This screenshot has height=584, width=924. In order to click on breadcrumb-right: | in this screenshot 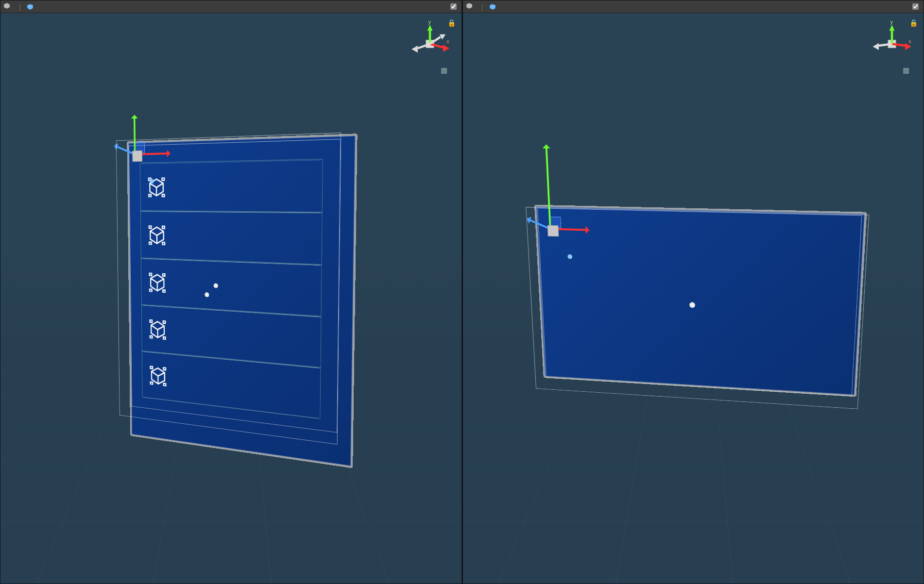, I will do `click(482, 7)`.